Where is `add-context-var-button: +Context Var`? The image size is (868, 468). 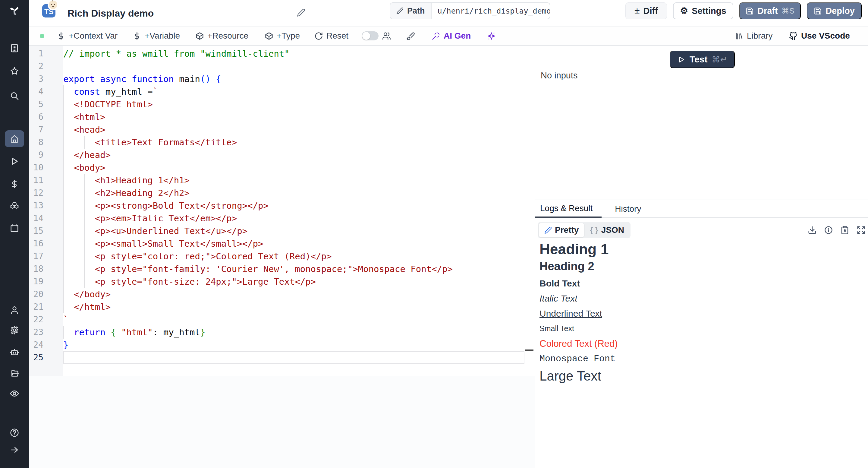 add-context-var-button: +Context Var is located at coordinates (87, 36).